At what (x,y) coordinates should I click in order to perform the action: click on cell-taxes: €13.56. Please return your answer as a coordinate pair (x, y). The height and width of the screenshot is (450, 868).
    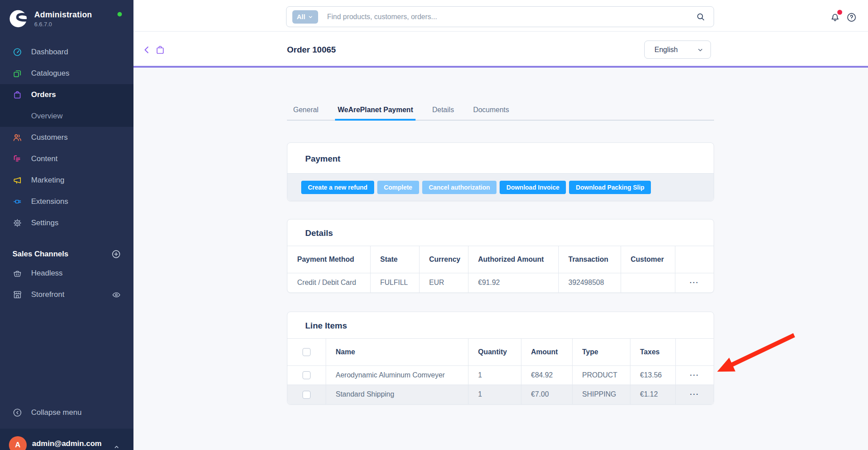
    Looking at the image, I should click on (653, 376).